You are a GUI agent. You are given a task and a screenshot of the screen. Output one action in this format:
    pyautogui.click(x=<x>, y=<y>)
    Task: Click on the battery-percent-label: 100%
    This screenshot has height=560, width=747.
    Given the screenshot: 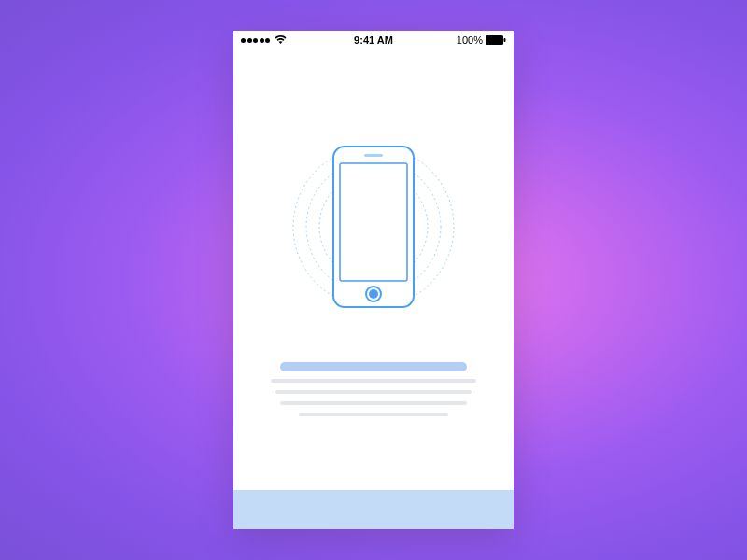 What is the action you would take?
    pyautogui.click(x=470, y=40)
    